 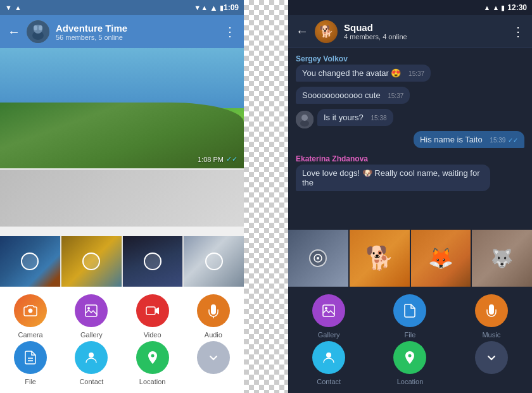 I want to click on camera-action: Camera, so click(x=30, y=316).